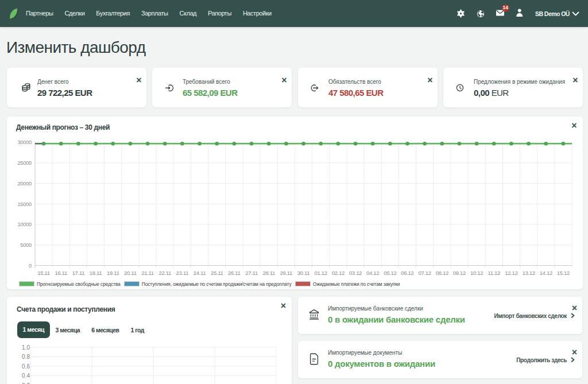 This screenshot has width=588, height=384. What do you see at coordinates (304, 273) in the screenshot?
I see `svg-text: 30.11` at bounding box center [304, 273].